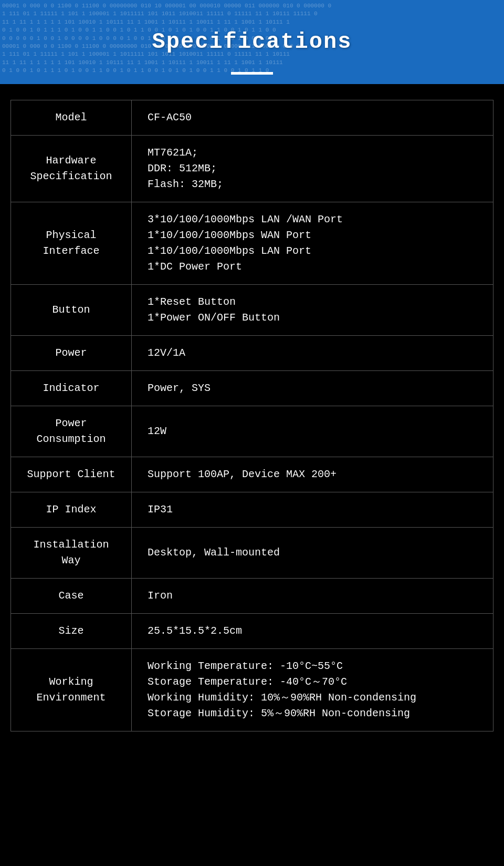 The width and height of the screenshot is (504, 866). I want to click on row-label: Button, so click(71, 310).